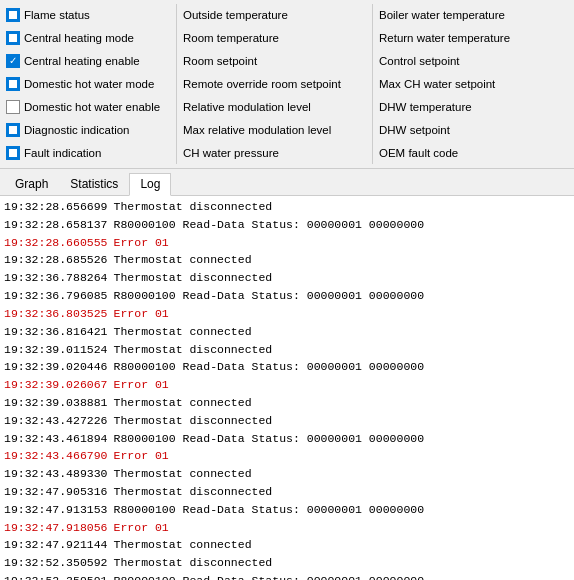 This screenshot has height=580, width=574. What do you see at coordinates (56, 474) in the screenshot?
I see `log-timestamp: 19:32:43.489330` at bounding box center [56, 474].